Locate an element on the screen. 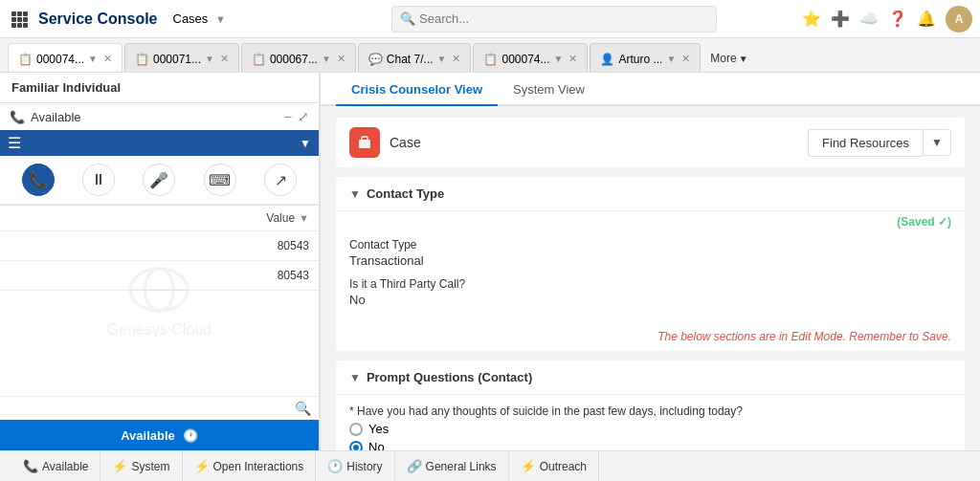  phone-status-bar: 📞 Available − ⤢ is located at coordinates (159, 117).